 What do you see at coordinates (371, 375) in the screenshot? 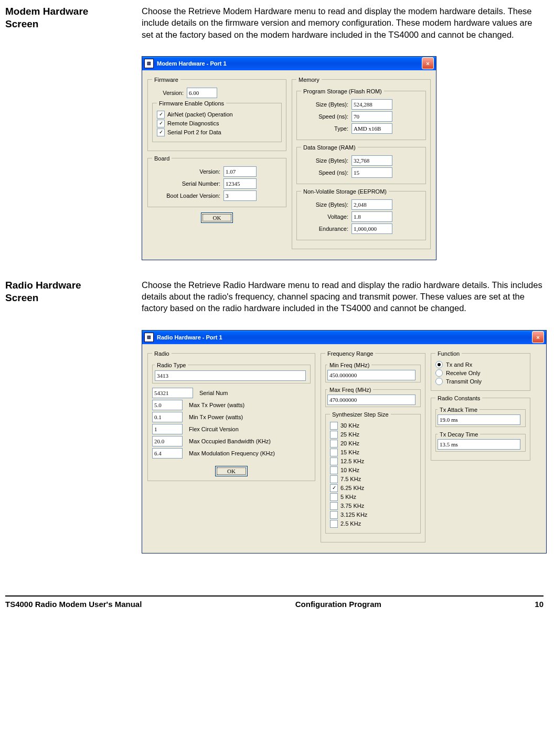
I see `min-freq-field: 450.000000` at bounding box center [371, 375].